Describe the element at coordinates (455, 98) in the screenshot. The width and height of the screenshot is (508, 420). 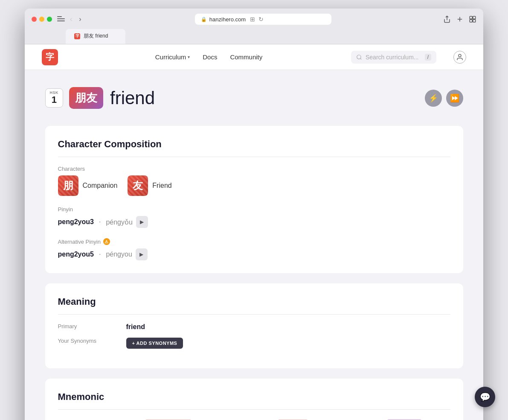
I see `fast-forward-button: ⏩` at that location.